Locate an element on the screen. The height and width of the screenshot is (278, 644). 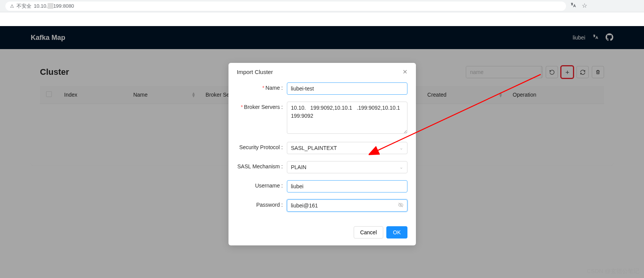
label-brokers: *Broker Servers : is located at coordinates (262, 118).